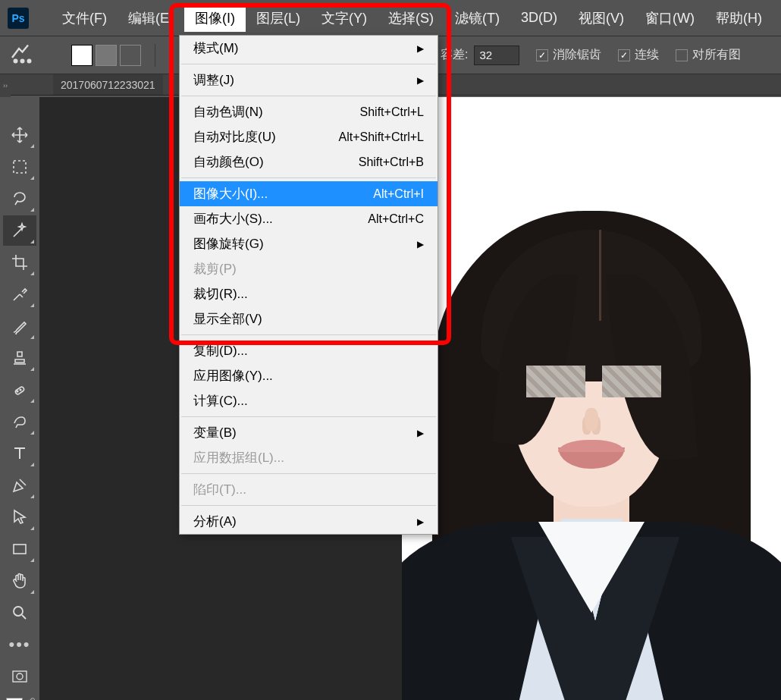  What do you see at coordinates (309, 194) in the screenshot?
I see `menu-item: 图像大小(I)...Alt+Ctrl+I` at bounding box center [309, 194].